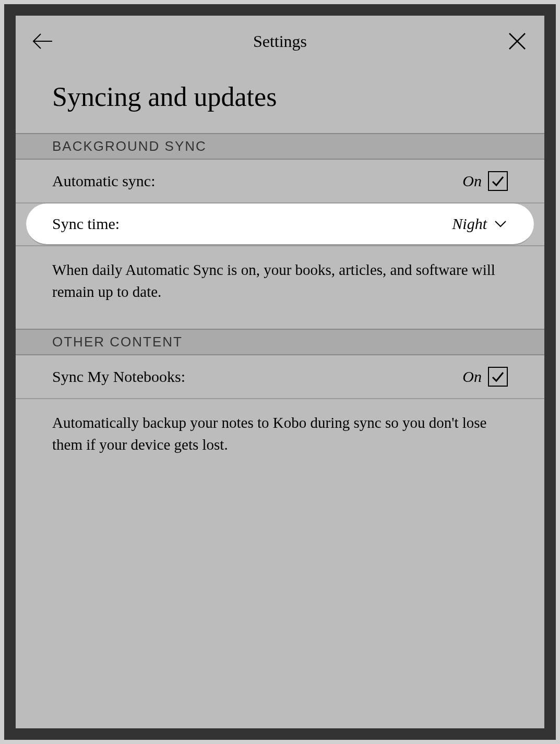  What do you see at coordinates (470, 224) in the screenshot?
I see `setting-value: Night` at bounding box center [470, 224].